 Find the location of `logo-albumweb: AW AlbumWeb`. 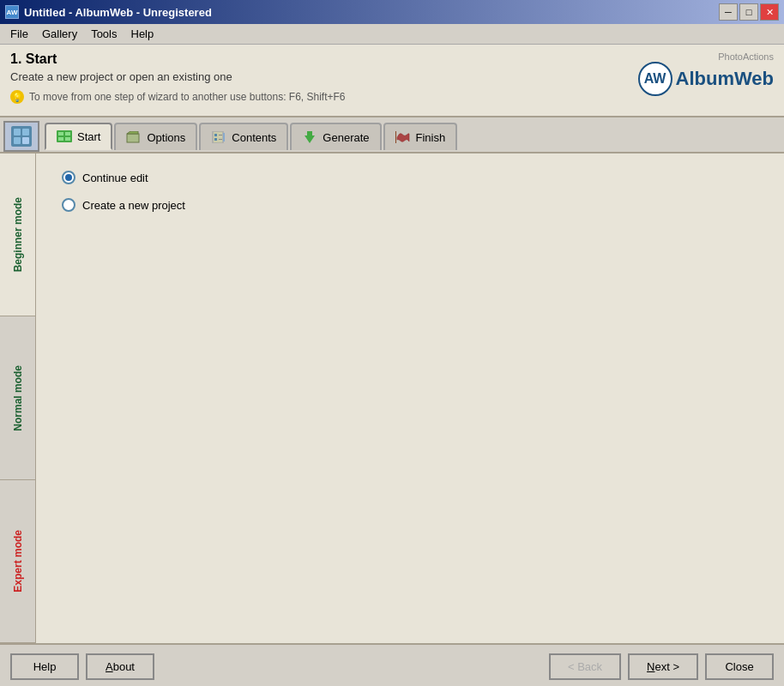

logo-albumweb: AW AlbumWeb is located at coordinates (706, 79).